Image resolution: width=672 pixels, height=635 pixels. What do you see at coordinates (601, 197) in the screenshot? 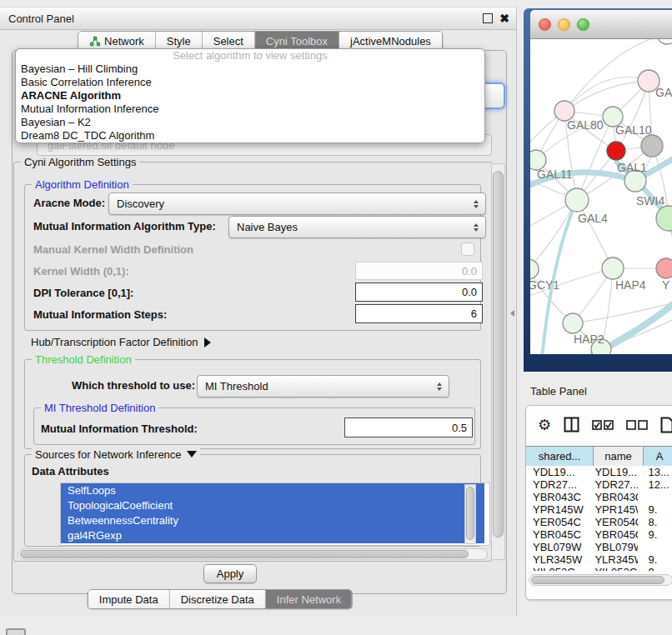
I see `network-canvas: GALGAL80GAL10GAL1GAL11SWI4GAL4GCY1HAP4YH…` at bounding box center [601, 197].